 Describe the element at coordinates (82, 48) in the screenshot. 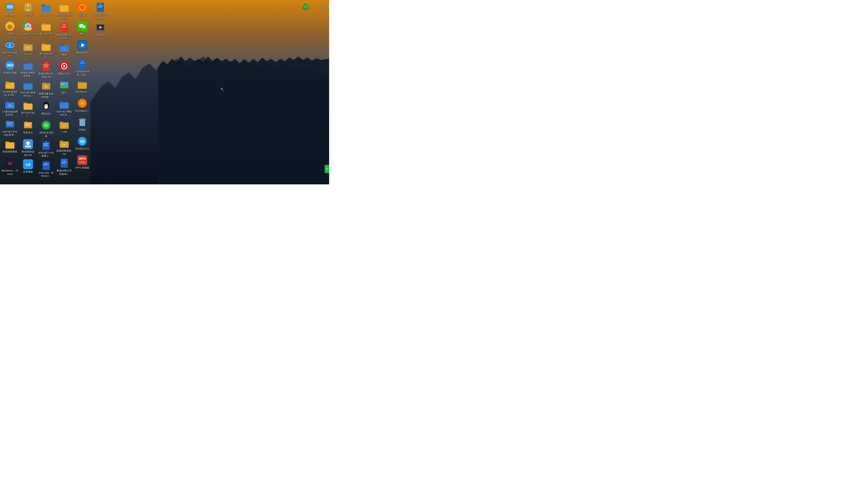

I see `icon-storm-player: 暴风影音5` at that location.